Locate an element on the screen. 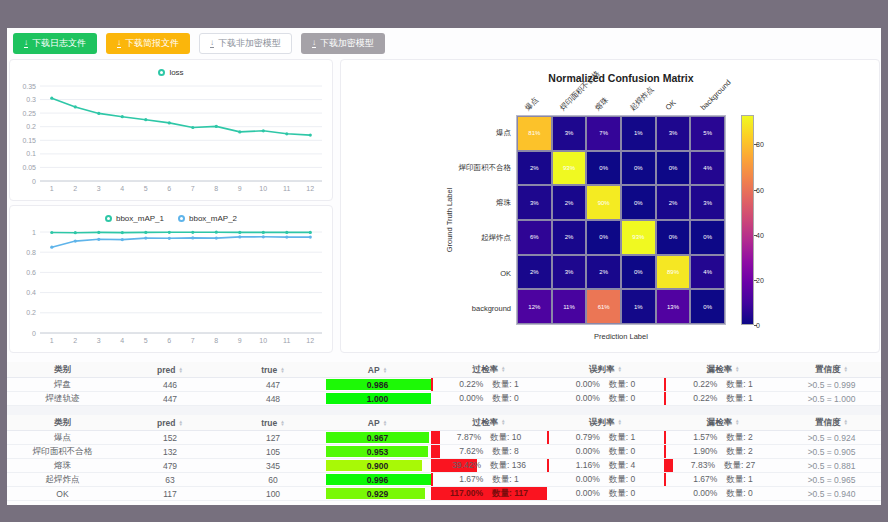  download-icon: ↓ is located at coordinates (212, 44).